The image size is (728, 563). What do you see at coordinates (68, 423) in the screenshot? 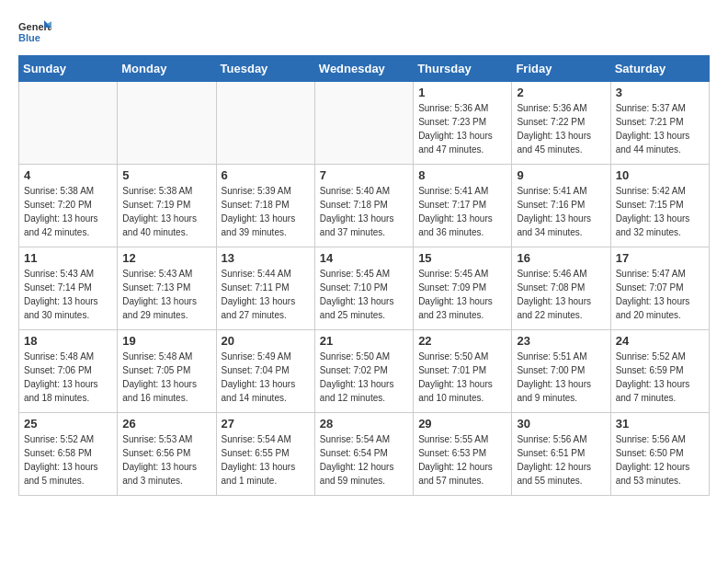
I see `day-number: 25` at bounding box center [68, 423].